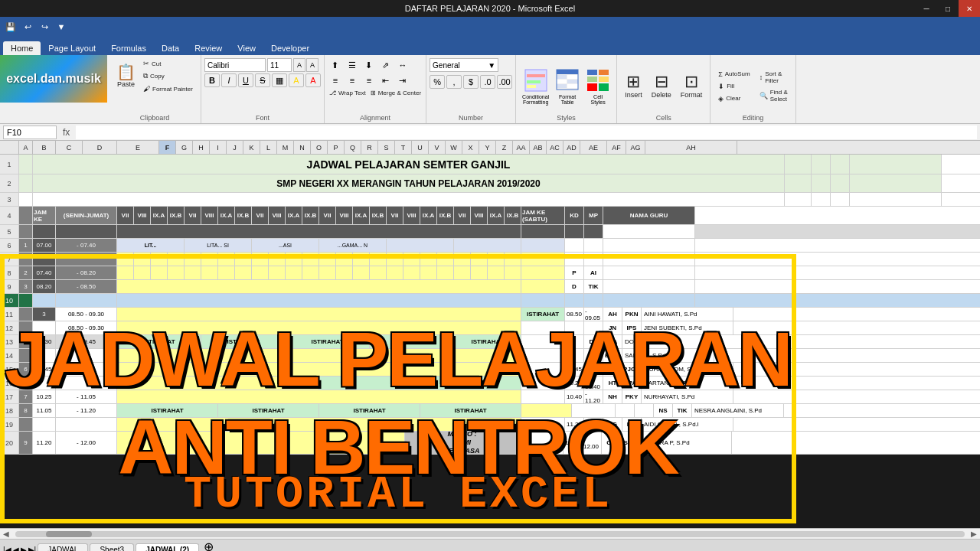 Image resolution: width=980 pixels, height=551 pixels. I want to click on cell-ag2, so click(841, 184).